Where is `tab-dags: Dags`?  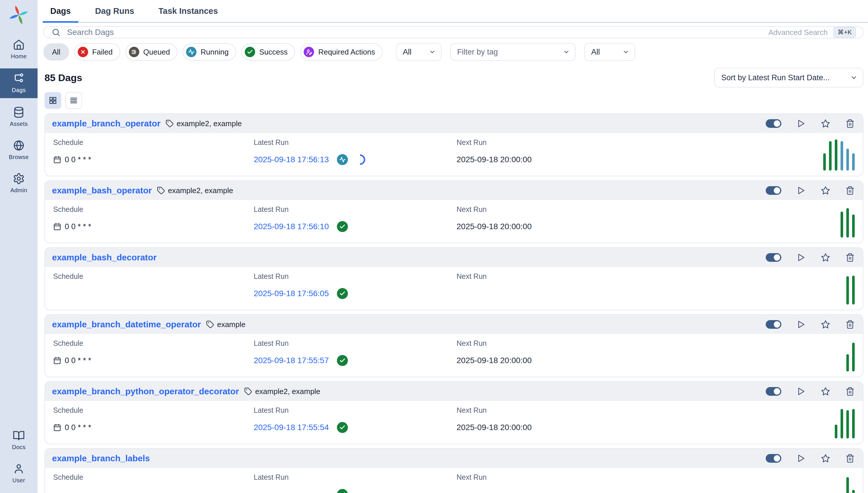 tab-dags: Dags is located at coordinates (60, 14).